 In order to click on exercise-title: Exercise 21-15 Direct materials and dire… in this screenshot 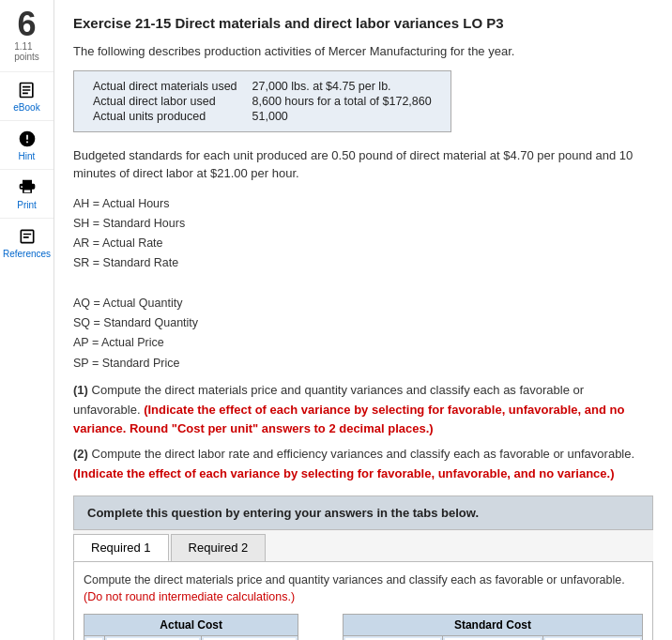, I will do `click(363, 23)`.